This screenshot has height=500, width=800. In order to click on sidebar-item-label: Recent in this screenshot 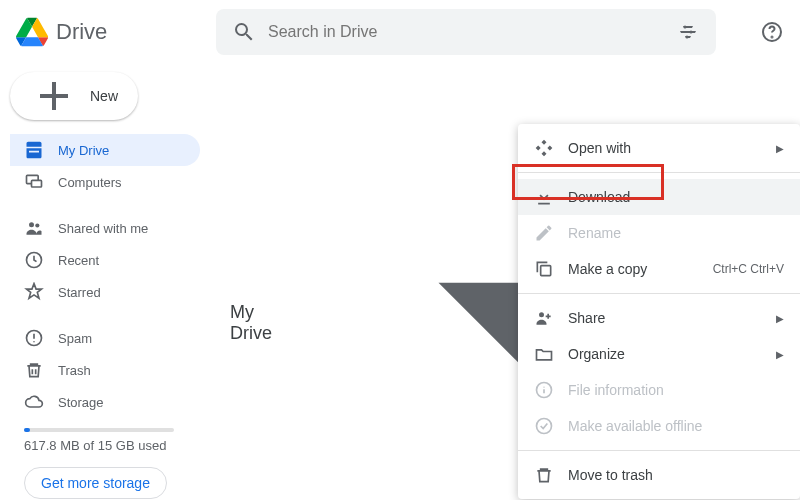, I will do `click(78, 260)`.